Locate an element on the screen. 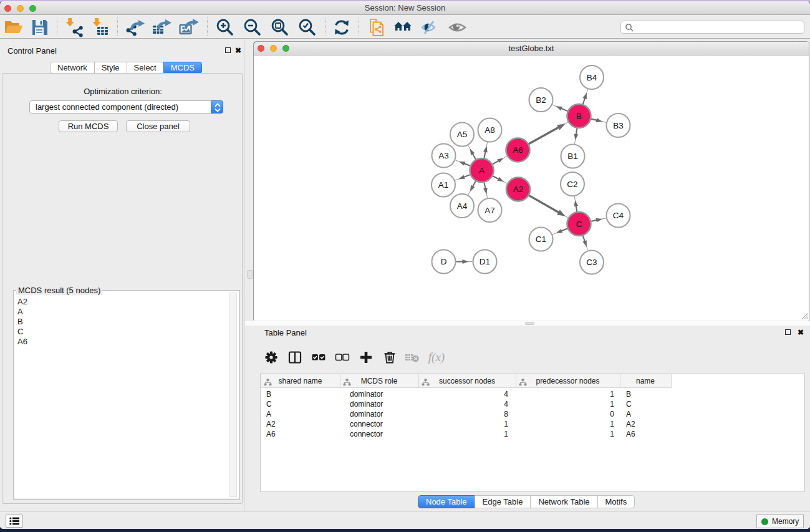  table-cell: B is located at coordinates (301, 394).